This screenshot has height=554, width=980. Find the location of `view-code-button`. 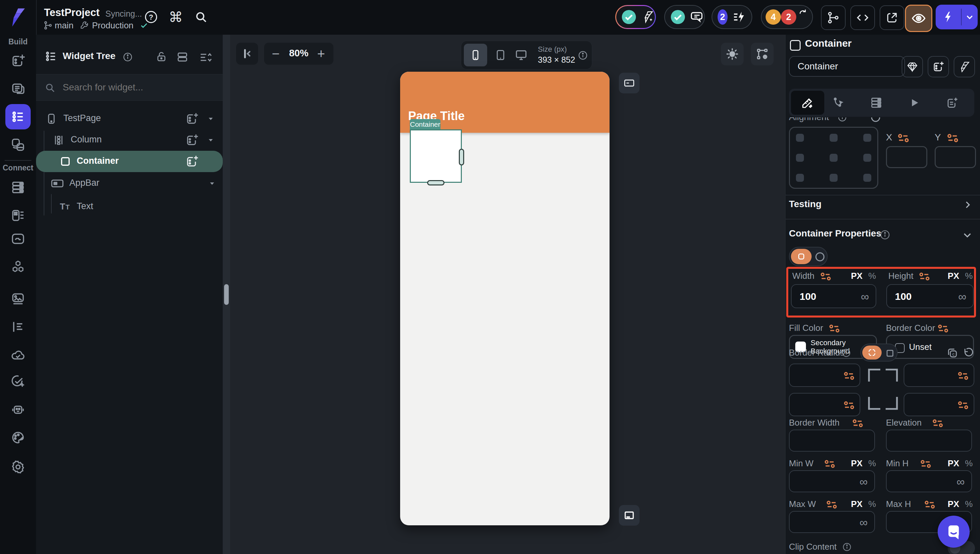

view-code-button is located at coordinates (863, 18).